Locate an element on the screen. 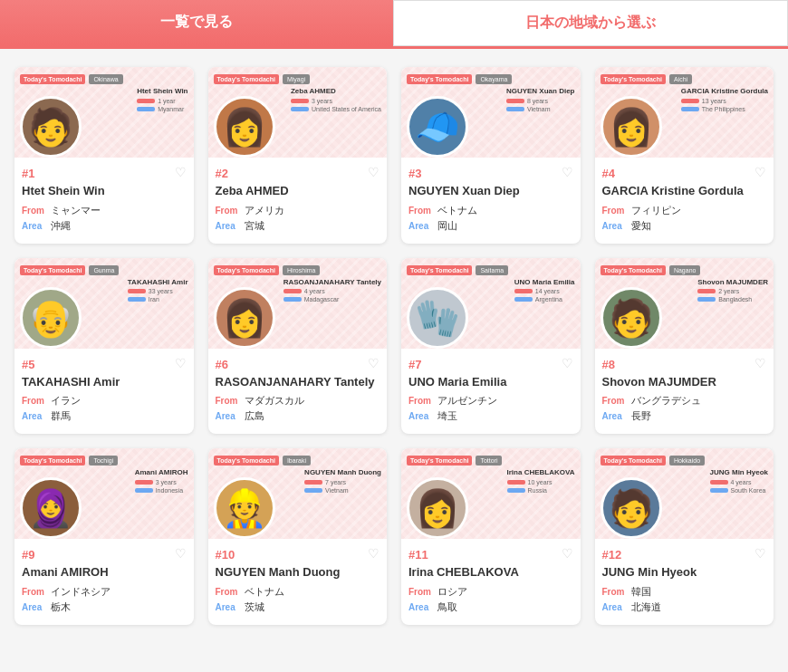 The height and width of the screenshot is (672, 788). mini-name: Shovon MAJUMDER is located at coordinates (733, 283).